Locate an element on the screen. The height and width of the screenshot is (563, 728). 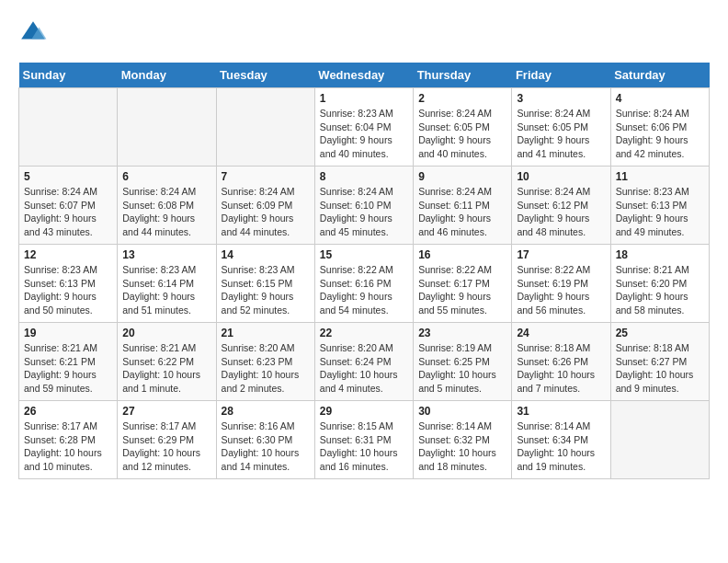
day-number: 20 is located at coordinates (166, 333).